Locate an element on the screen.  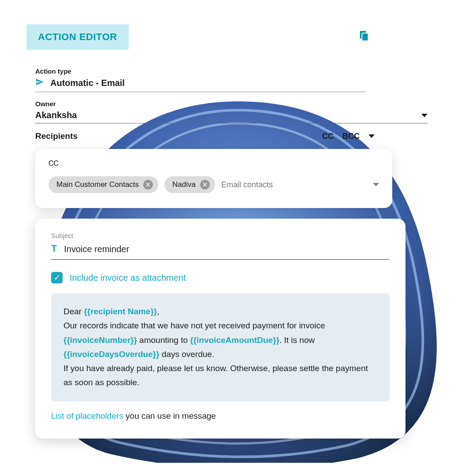
owner-value: Akanksha is located at coordinates (56, 115).